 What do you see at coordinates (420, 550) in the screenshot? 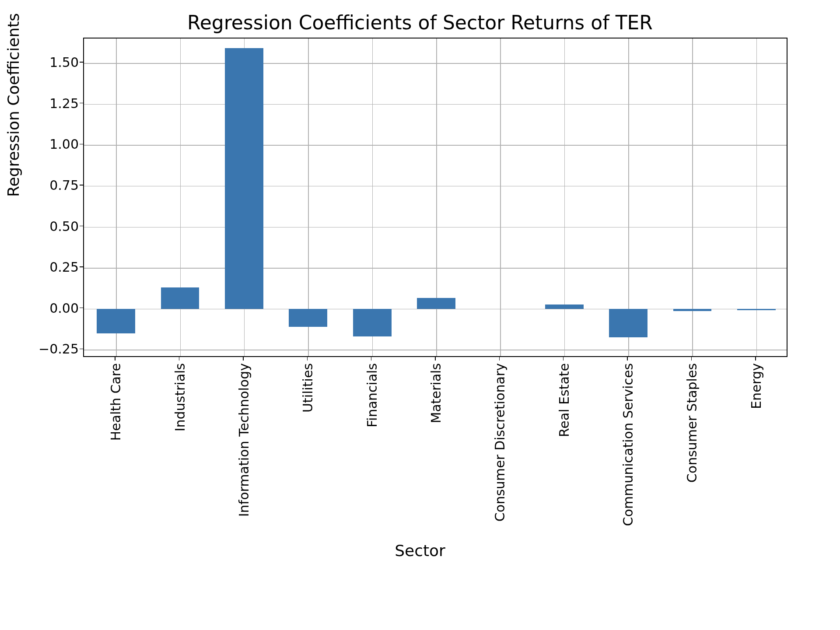
I see `x-axis-label: Sector` at bounding box center [420, 550].